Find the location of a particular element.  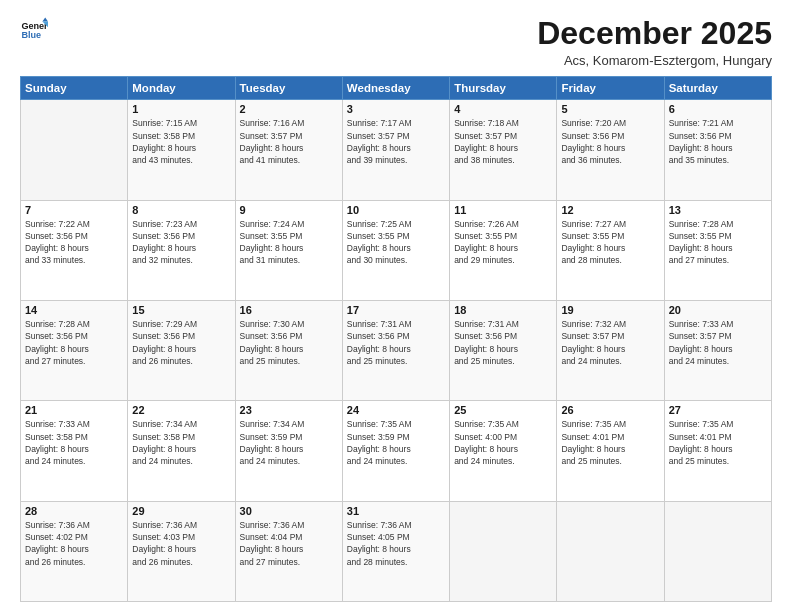

day-number: 16 is located at coordinates (289, 310).